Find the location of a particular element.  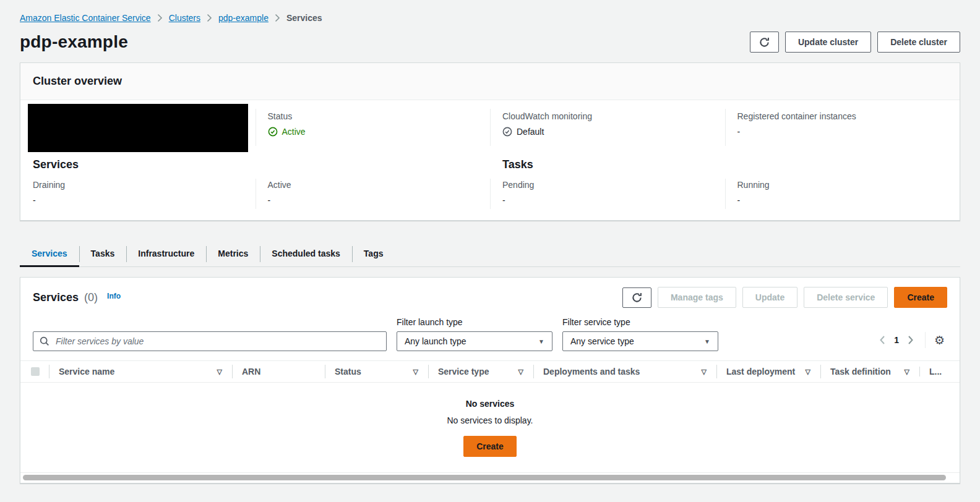

cloudwatch-value: Default is located at coordinates (530, 132).